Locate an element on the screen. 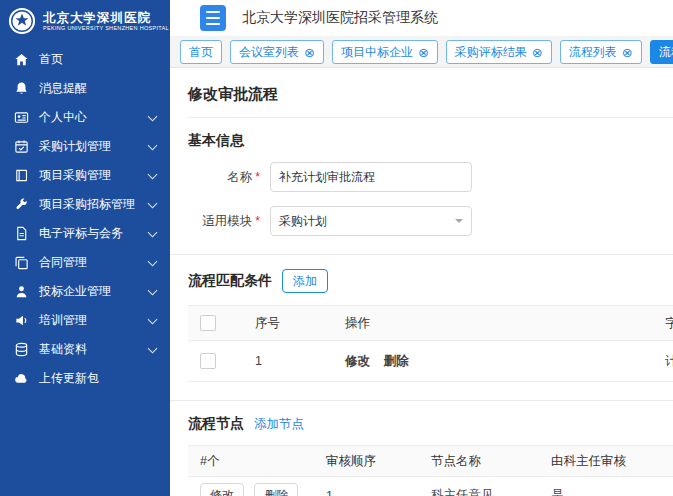 The image size is (673, 496). section-divider is located at coordinates (422, 254).